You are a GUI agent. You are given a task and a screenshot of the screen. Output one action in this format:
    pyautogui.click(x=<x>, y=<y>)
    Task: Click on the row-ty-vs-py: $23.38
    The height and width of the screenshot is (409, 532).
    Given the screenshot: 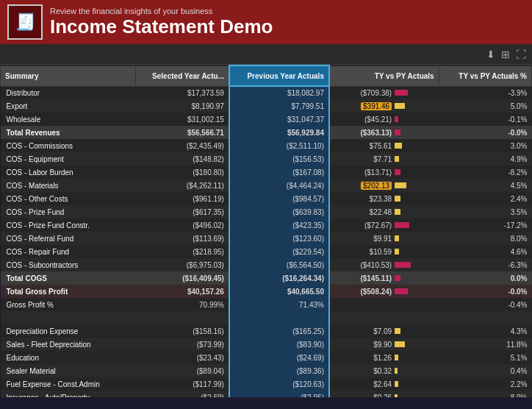 What is the action you would take?
    pyautogui.click(x=384, y=199)
    